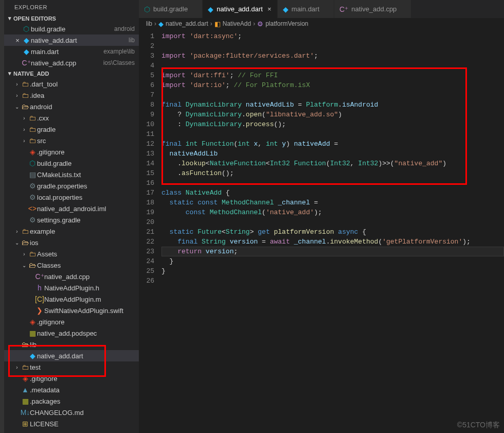  I want to click on code-line: .lookup<NativeFunction<Int32 Function(In…, so click(333, 164).